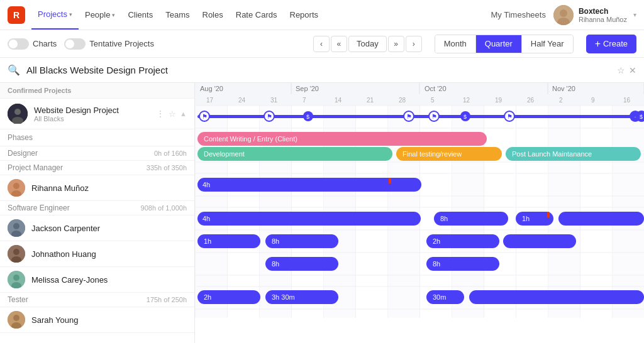 This screenshot has height=343, width=644. What do you see at coordinates (321, 44) in the screenshot?
I see `prev-button: ‹` at bounding box center [321, 44].